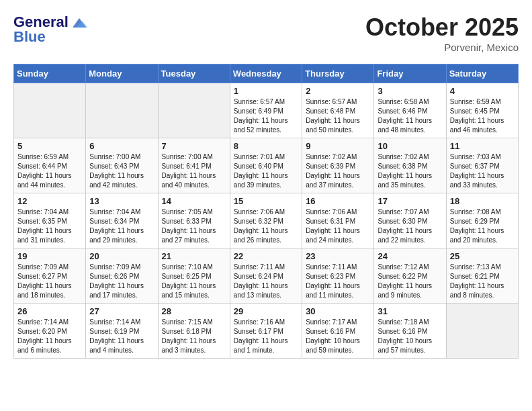 This screenshot has width=532, height=411. Describe the element at coordinates (50, 74) in the screenshot. I see `column-header-sunday: Sunday` at that location.